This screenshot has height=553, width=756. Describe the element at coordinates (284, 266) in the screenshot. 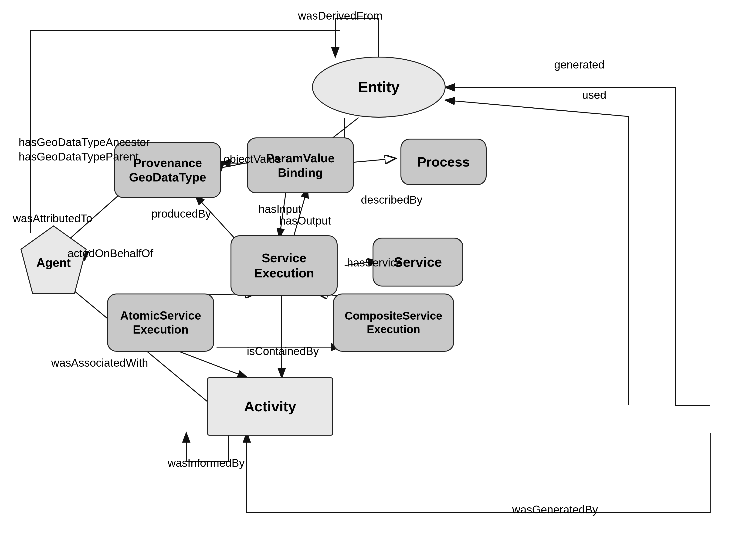

I see `service-execution-label: ServiceExecution` at that location.